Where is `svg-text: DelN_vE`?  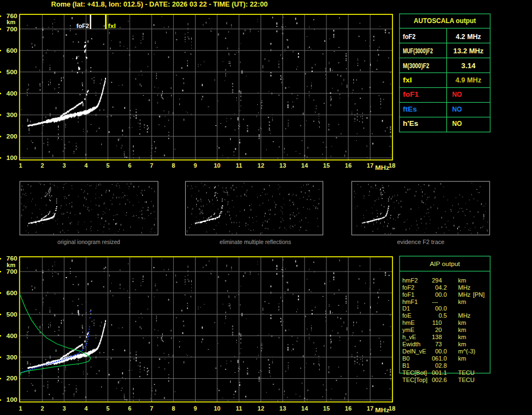
svg-text: DelN_vE is located at coordinates (414, 351).